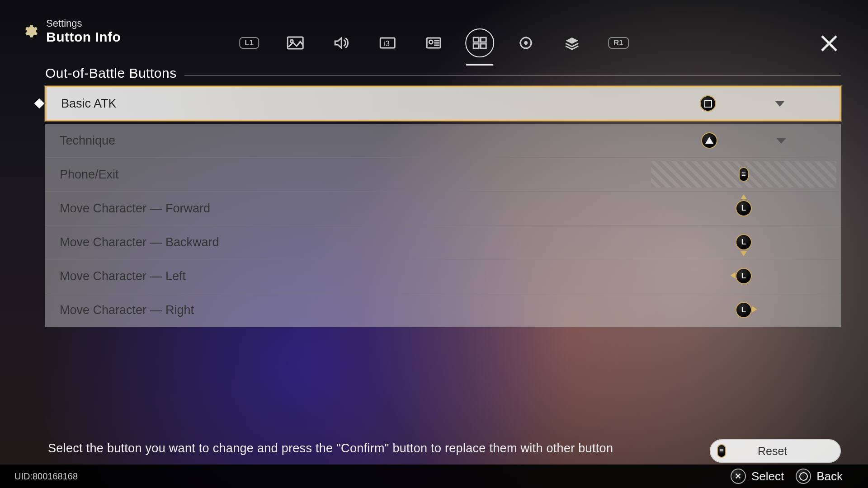 Image resolution: width=868 pixels, height=488 pixels. Describe the element at coordinates (513, 75) in the screenshot. I see `section-divider` at that location.